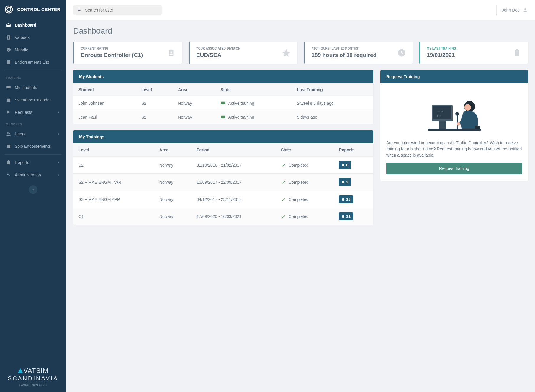 The height and width of the screenshot is (392, 535). Describe the element at coordinates (223, 77) in the screenshot. I see `panel-header: My Students` at that location.